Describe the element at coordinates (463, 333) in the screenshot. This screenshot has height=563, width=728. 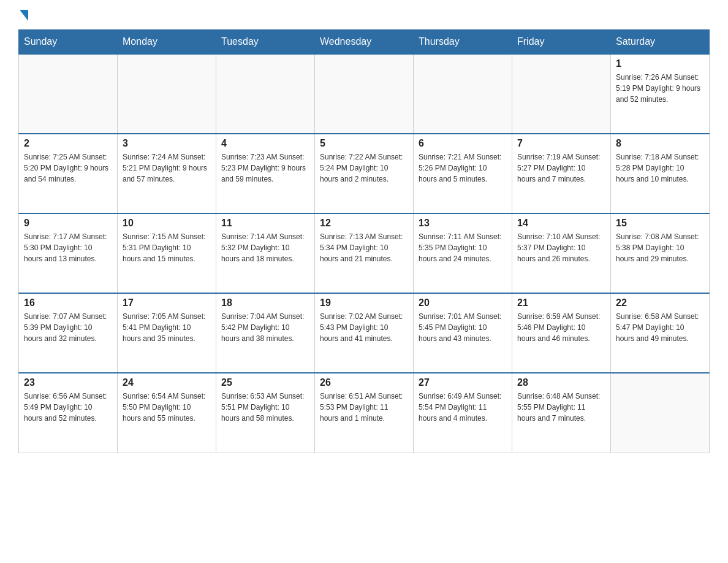
I see `calendar-cell: 20Sunrise: 7:01 AM Sunset: 5:45 PM Dayli…` at that location.